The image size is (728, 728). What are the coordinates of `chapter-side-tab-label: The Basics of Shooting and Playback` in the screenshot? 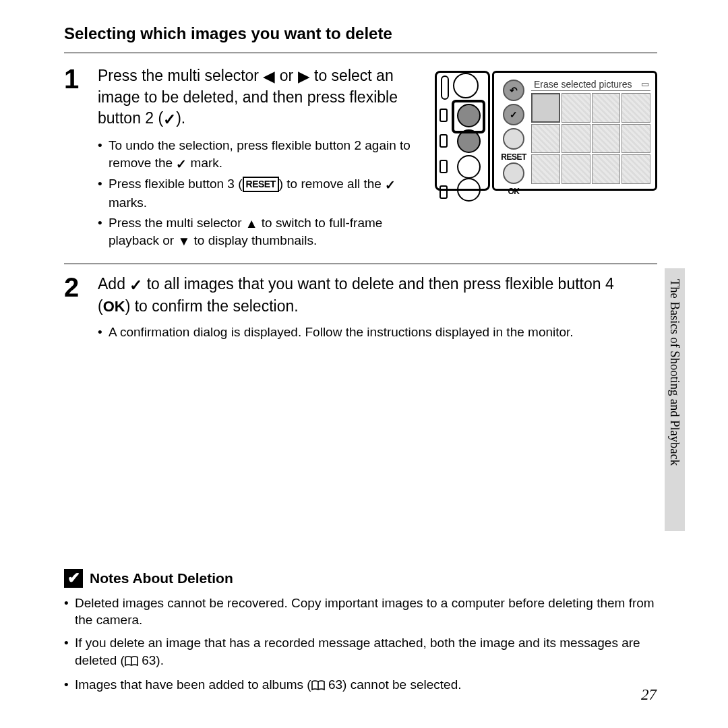 It's located at (674, 372).